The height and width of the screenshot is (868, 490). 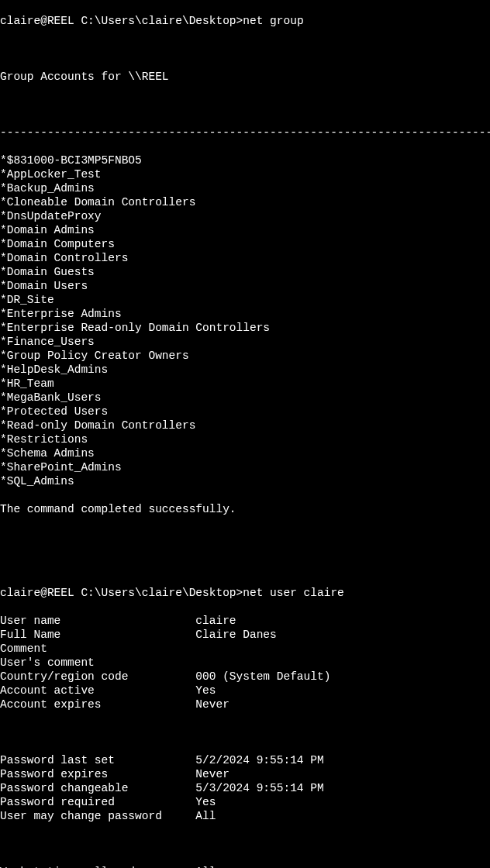 What do you see at coordinates (245, 160) in the screenshot?
I see `group-entry: *$831000-BCI3MP5FNBO5` at bounding box center [245, 160].